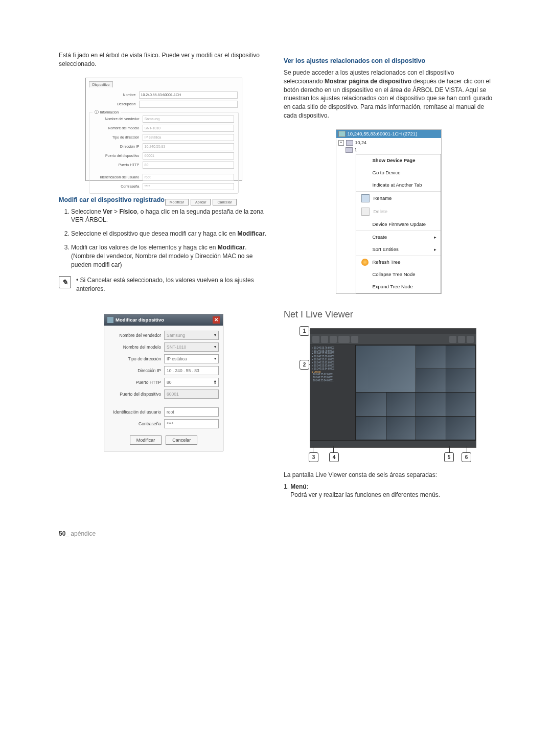  Describe the element at coordinates (114, 104) in the screenshot. I see `desc-label: Descripción` at that location.